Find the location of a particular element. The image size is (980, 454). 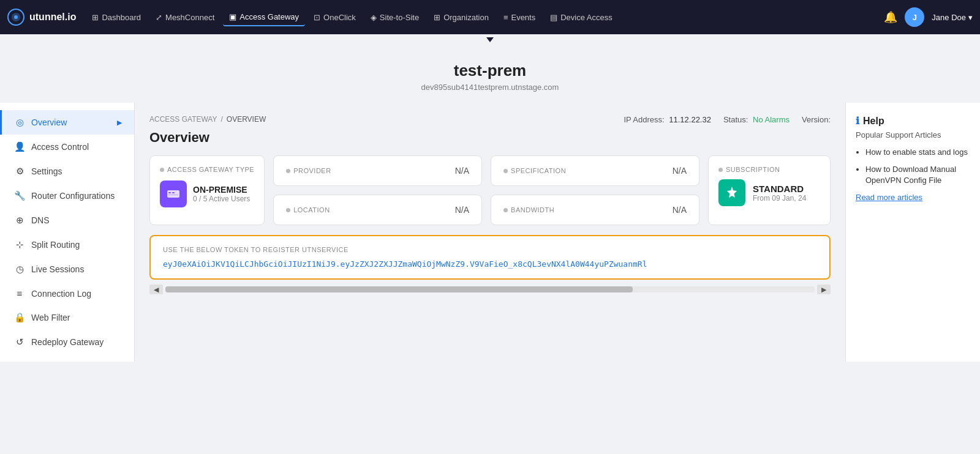

dns-icon: ⊕ is located at coordinates (20, 220).